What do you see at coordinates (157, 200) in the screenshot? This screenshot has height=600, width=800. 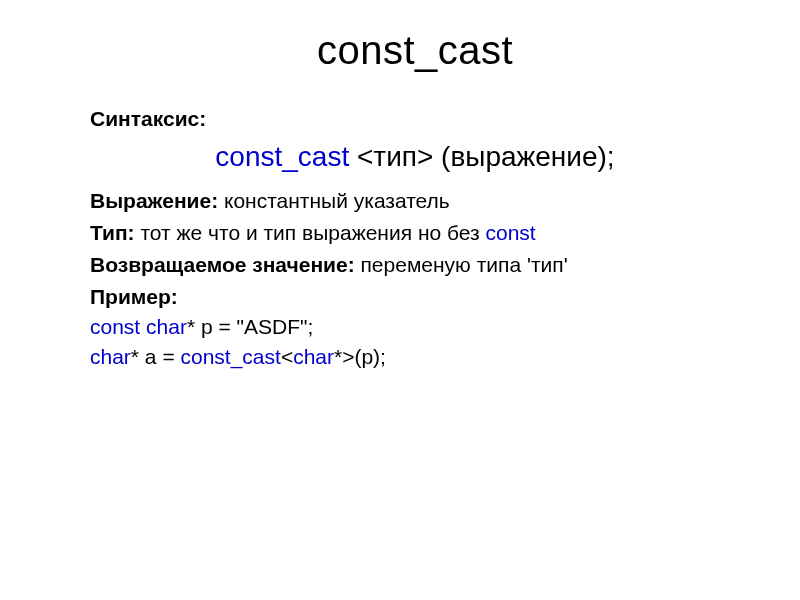 I see `expression-label: Выражение:` at bounding box center [157, 200].